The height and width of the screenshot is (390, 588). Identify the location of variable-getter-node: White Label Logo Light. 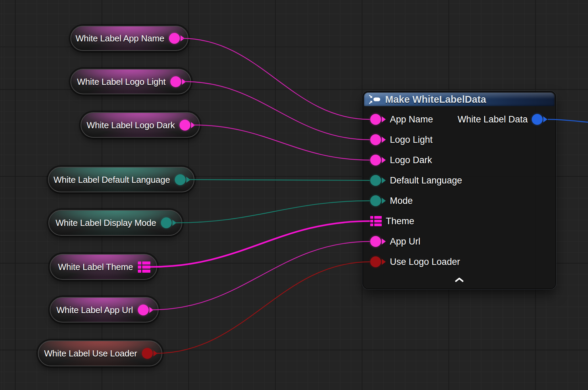
(131, 81).